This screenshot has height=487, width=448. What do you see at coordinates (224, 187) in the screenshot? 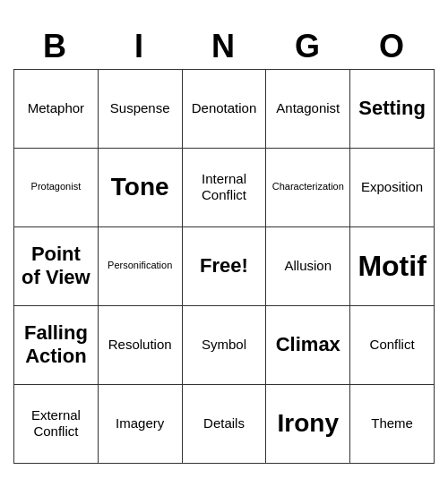
I see `cell-text: InternalConflict` at bounding box center [224, 187].